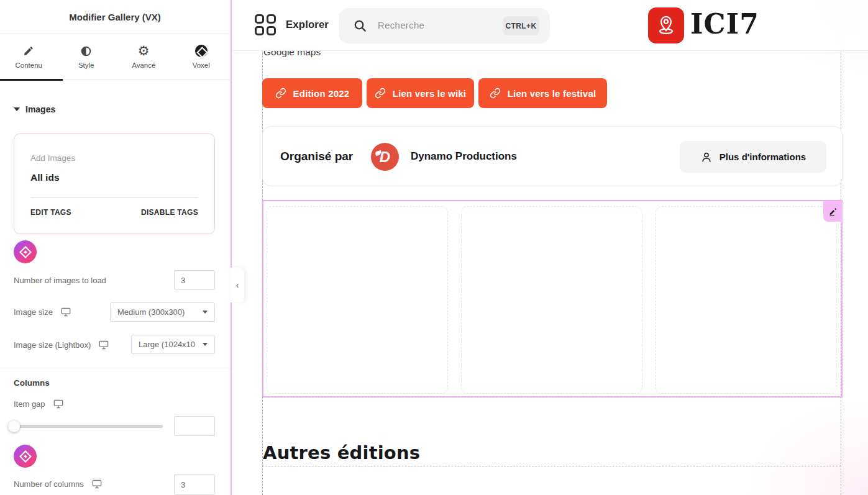 Image resolution: width=868 pixels, height=495 pixels. I want to click on edit-widget-button, so click(833, 211).